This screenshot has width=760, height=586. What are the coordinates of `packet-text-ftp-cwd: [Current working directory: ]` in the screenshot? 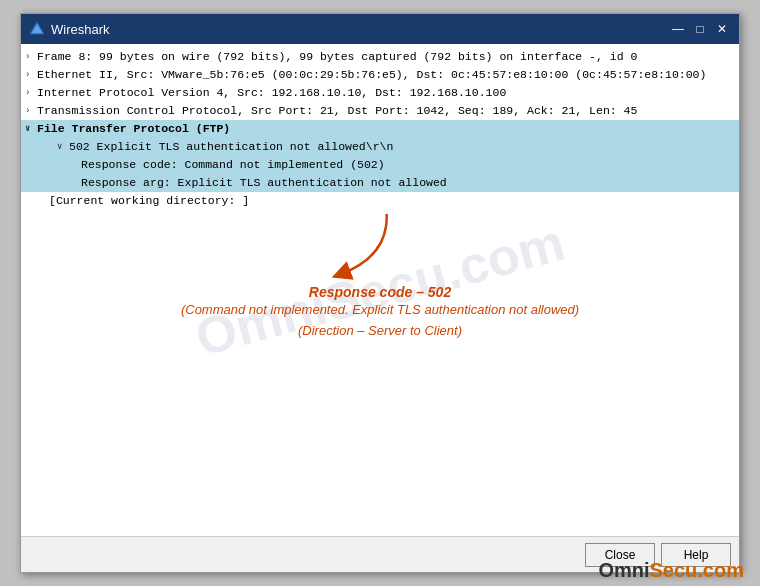 It's located at (149, 201).